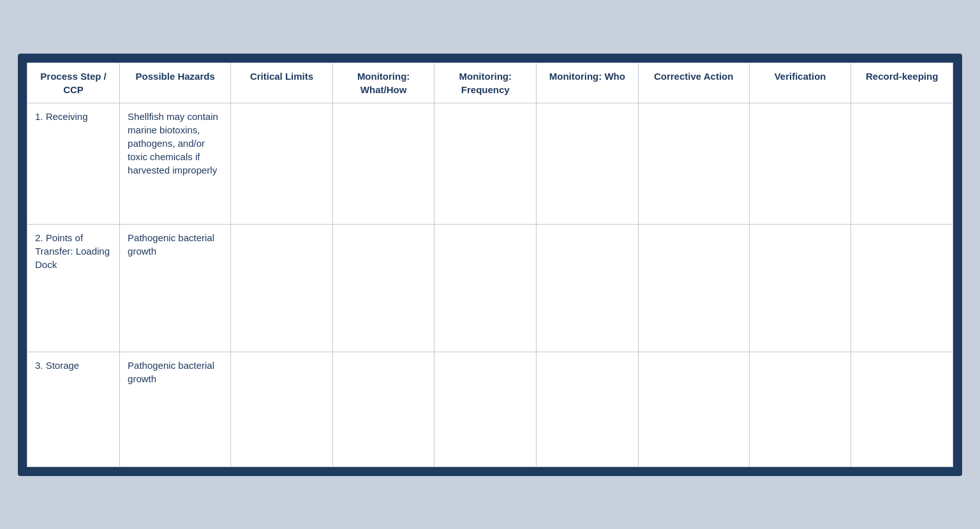  What do you see at coordinates (486, 409) in the screenshot?
I see `cell-storage-monitoring-freq` at bounding box center [486, 409].